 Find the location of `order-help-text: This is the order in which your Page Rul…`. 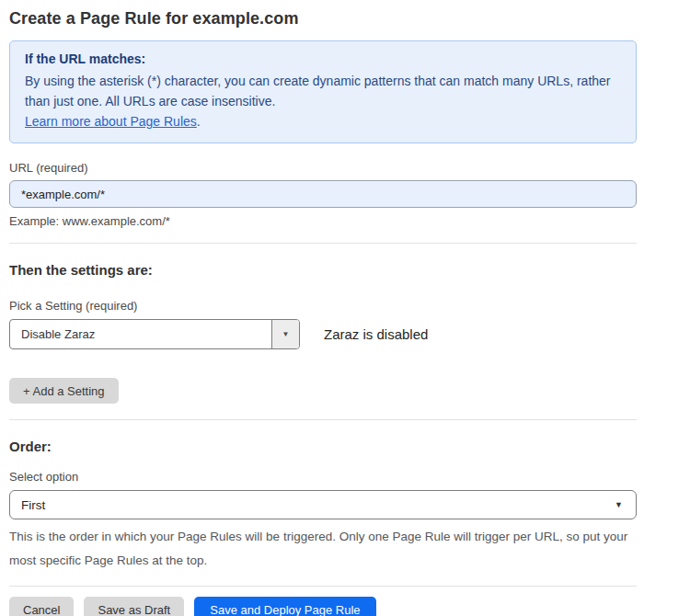

order-help-text: This is the order in which your Page Rul… is located at coordinates (323, 549).